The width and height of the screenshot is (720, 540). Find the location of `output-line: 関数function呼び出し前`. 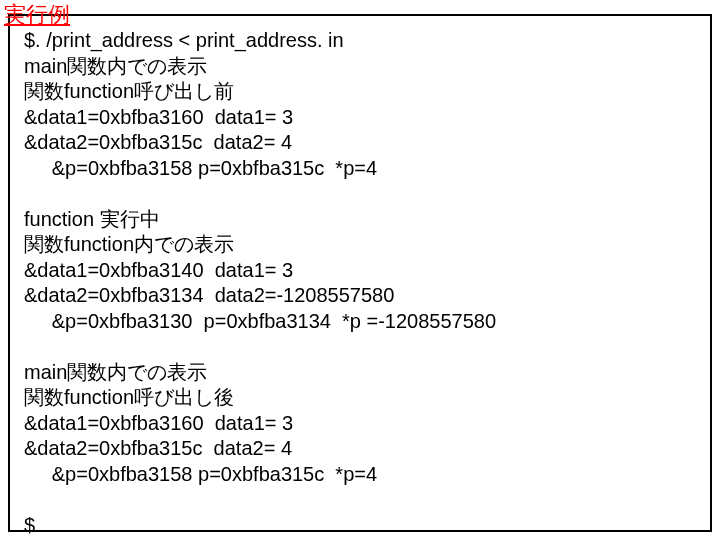

output-line: 関数function呼び出し前 is located at coordinates (360, 92).